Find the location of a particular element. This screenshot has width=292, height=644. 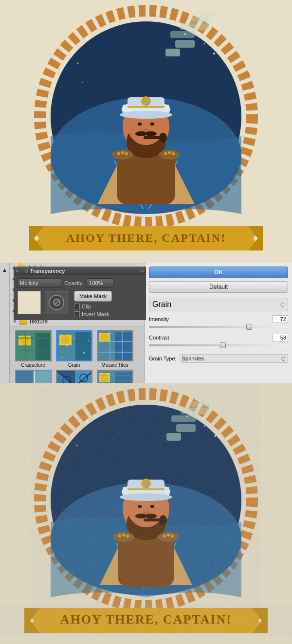

invert-mask-checkbox-row: Invert Mask is located at coordinates (93, 314).